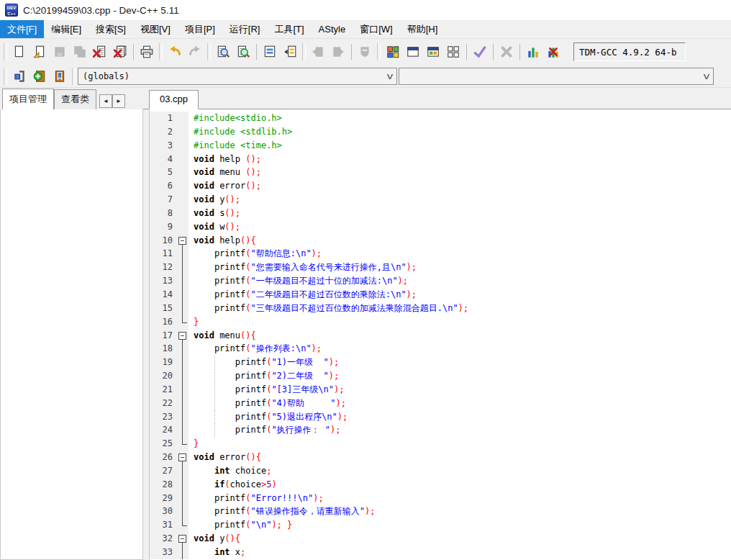 This screenshot has height=560, width=731. Describe the element at coordinates (440, 471) in the screenshot. I see `code-line-27: 27 int choice;` at that location.